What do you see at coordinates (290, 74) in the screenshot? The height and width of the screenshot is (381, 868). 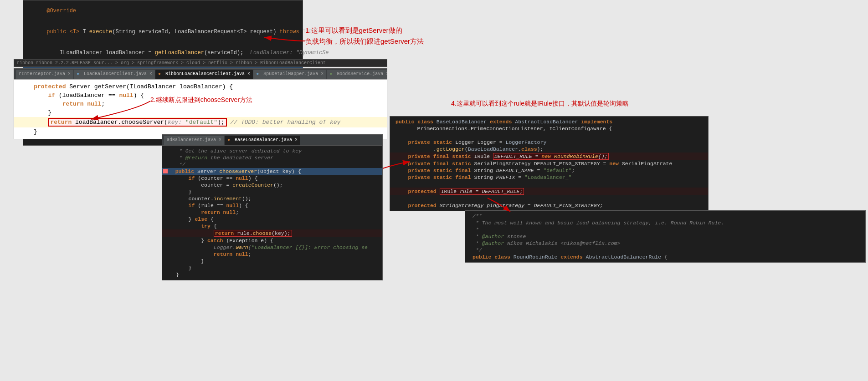 I see `tab-spudetailmapper: ● SpuDetailMapper.java ×` at bounding box center [290, 74].